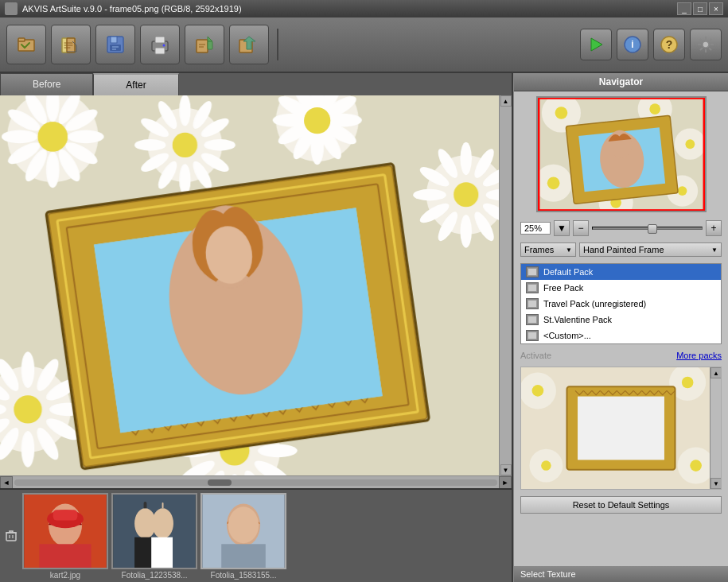  Describe the element at coordinates (716, 9) in the screenshot. I see `close-button: ×` at that location.